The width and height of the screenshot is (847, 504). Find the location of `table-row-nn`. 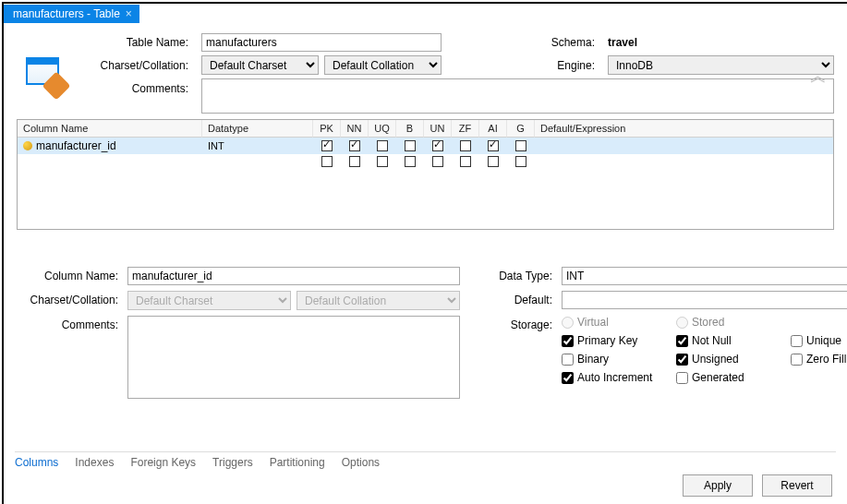

table-row-nn is located at coordinates (355, 146).